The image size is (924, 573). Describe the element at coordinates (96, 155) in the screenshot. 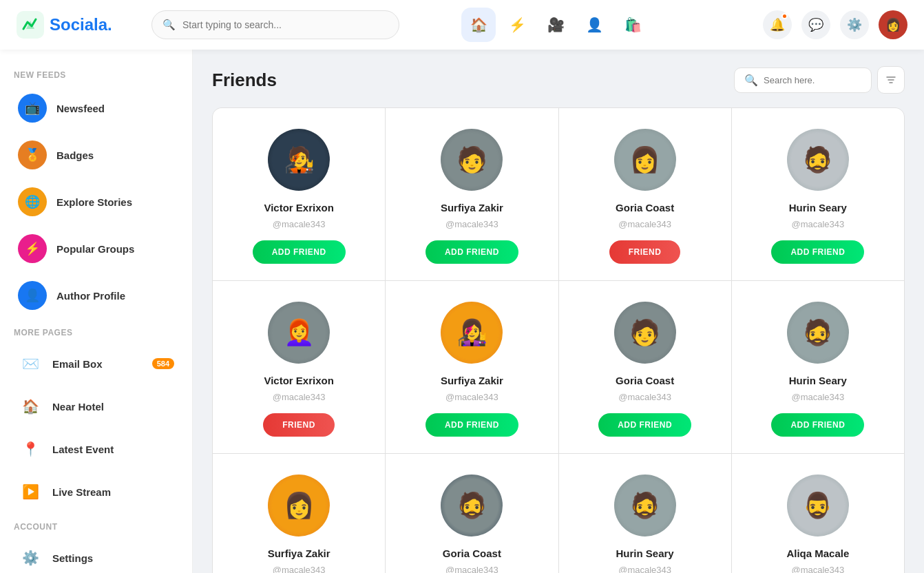

I see `sidebar-item-badges: 🏅 Badges` at that location.